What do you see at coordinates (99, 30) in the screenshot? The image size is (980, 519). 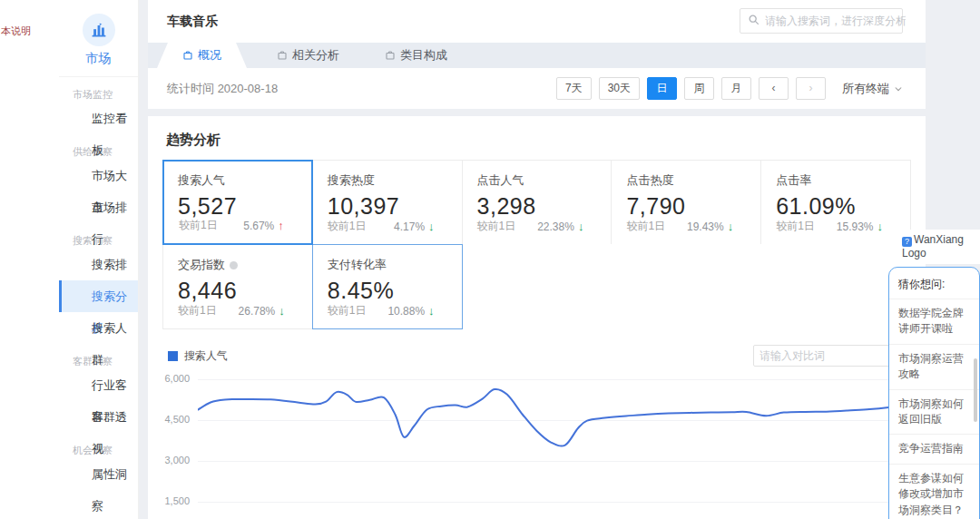 I see `bar-chart-icon` at bounding box center [99, 30].